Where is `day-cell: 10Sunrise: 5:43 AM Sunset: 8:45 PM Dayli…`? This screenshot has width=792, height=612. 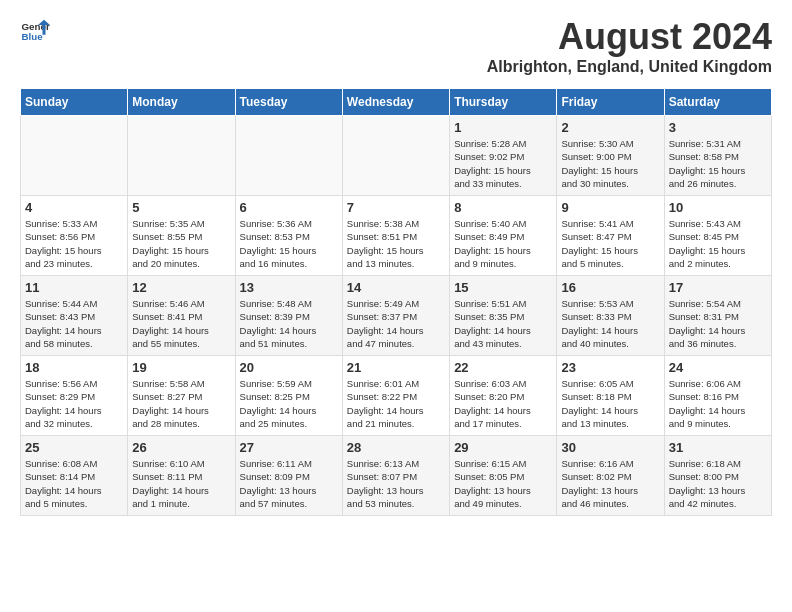
day-cell: 10Sunrise: 5:43 AM Sunset: 8:45 PM Dayli… is located at coordinates (718, 236).